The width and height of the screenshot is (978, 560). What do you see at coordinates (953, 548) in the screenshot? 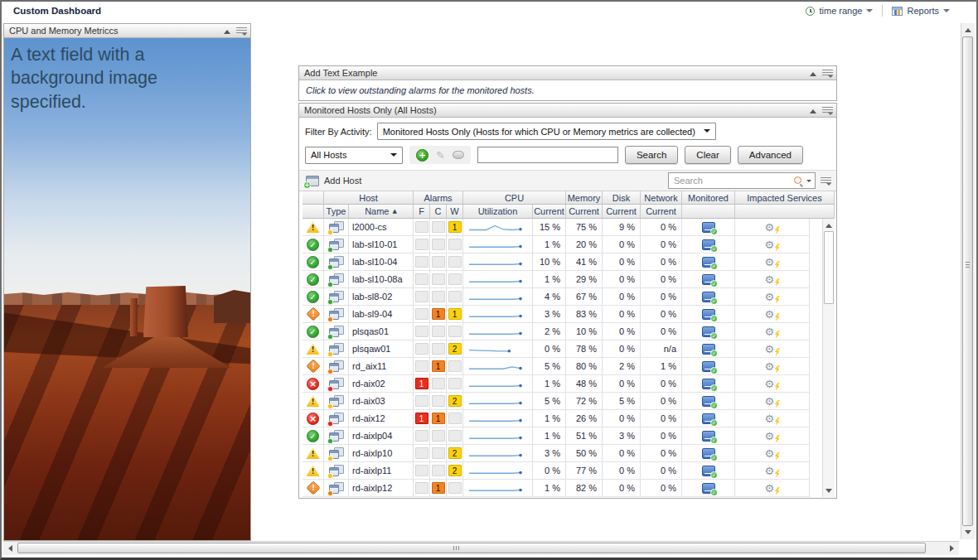
I see `scroll-right-icon` at bounding box center [953, 548].